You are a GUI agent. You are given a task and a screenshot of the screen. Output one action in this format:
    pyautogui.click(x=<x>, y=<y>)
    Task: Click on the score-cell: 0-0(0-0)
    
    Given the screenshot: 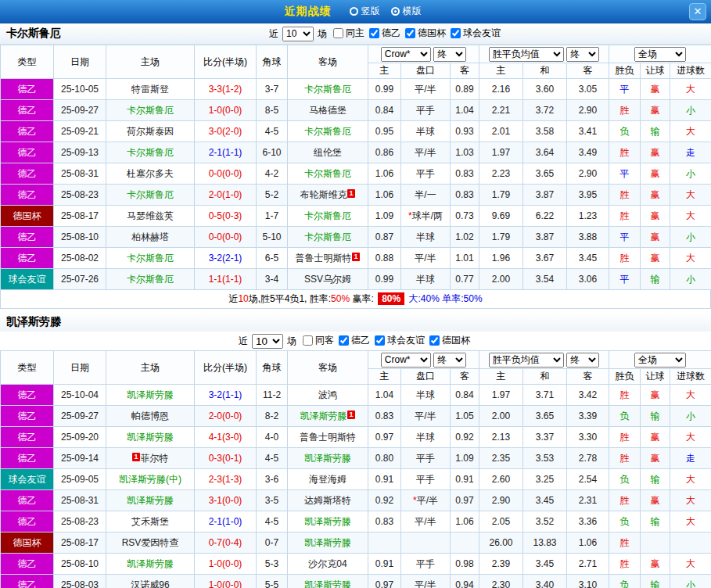 What is the action you would take?
    pyautogui.click(x=225, y=174)
    